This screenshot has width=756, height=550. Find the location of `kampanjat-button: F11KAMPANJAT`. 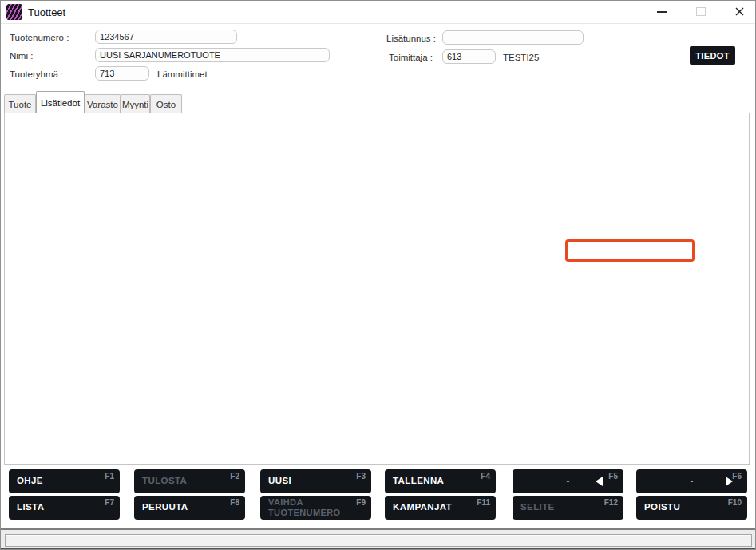

kampanjat-button: F11KAMPANJAT is located at coordinates (441, 508).